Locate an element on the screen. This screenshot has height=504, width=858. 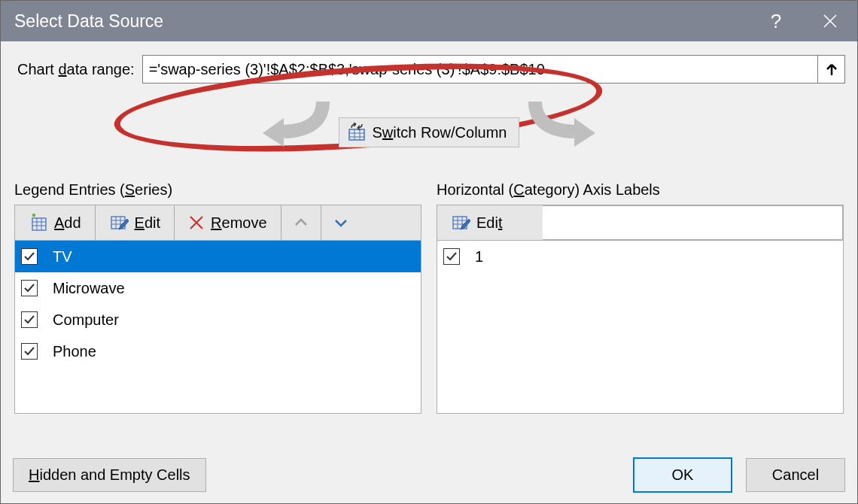
legend-entries-heading: Legend Entries (Series) is located at coordinates (218, 190).